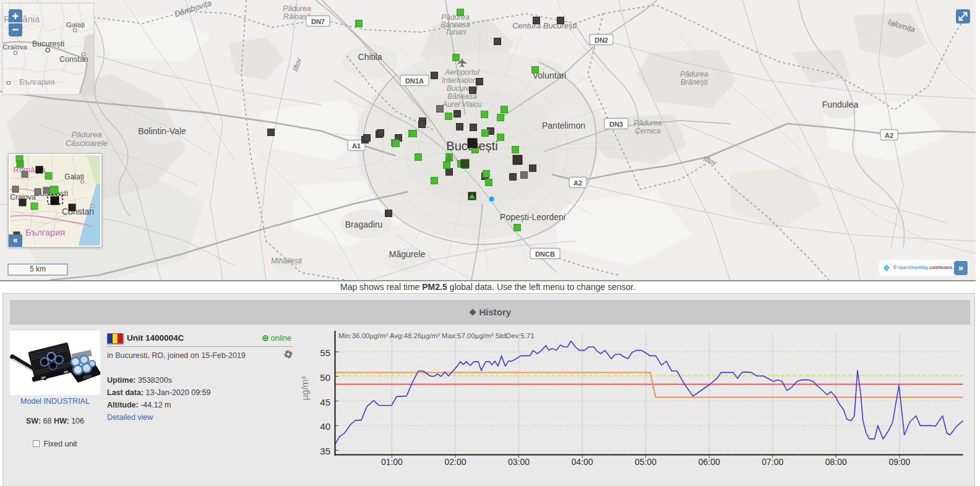 This screenshot has width=980, height=486. What do you see at coordinates (709, 462) in the screenshot?
I see `svg-text: 06:00` at bounding box center [709, 462].